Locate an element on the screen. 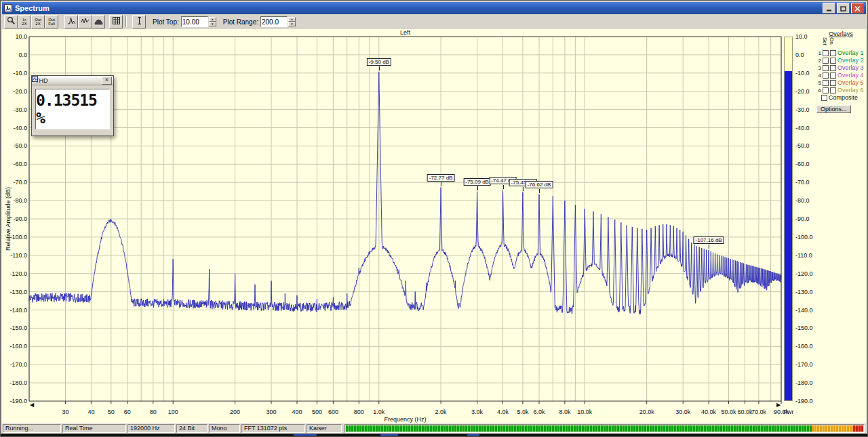  y-tick-label-left: -60.0 is located at coordinates (16, 164).